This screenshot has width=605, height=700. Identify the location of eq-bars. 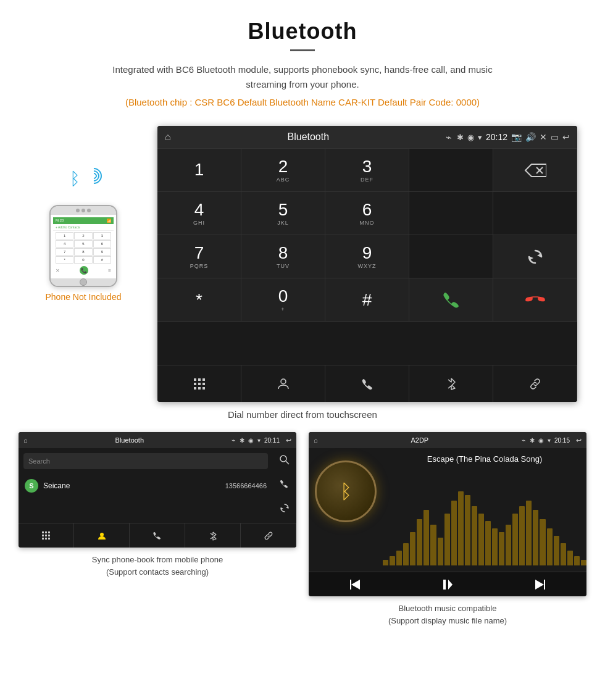
(485, 528).